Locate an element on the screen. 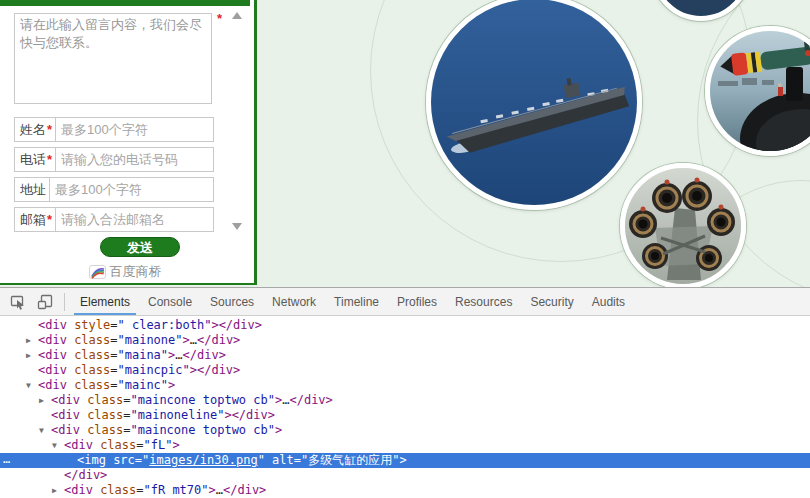  devtools-toolbar: ElementsConsoleSourcesNetworkTimelinePro… is located at coordinates (405, 302).